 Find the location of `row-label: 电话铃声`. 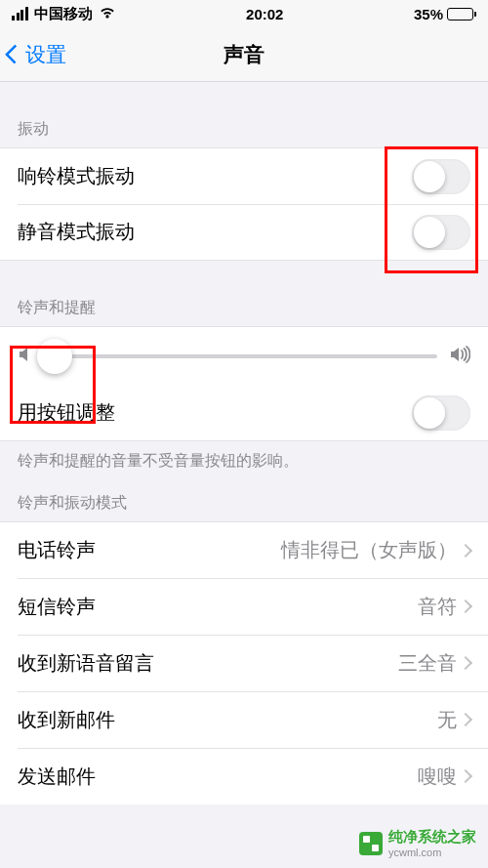

row-label: 电话铃声 is located at coordinates (57, 551).